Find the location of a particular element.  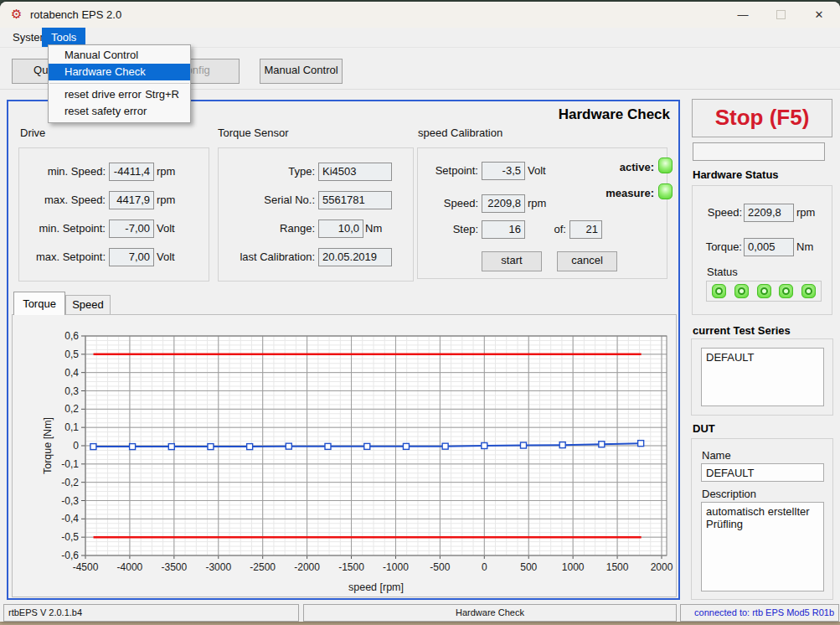

svg-text: speed [rpm] is located at coordinates (376, 587).